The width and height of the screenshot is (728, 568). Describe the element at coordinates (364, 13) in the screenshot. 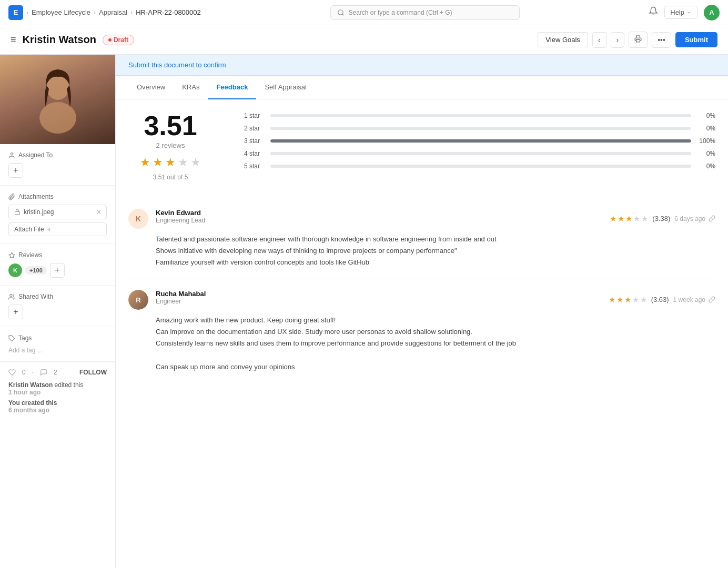

I see `top-navigation: E › Employee Lifecycle › Appraisal › HR-…` at that location.